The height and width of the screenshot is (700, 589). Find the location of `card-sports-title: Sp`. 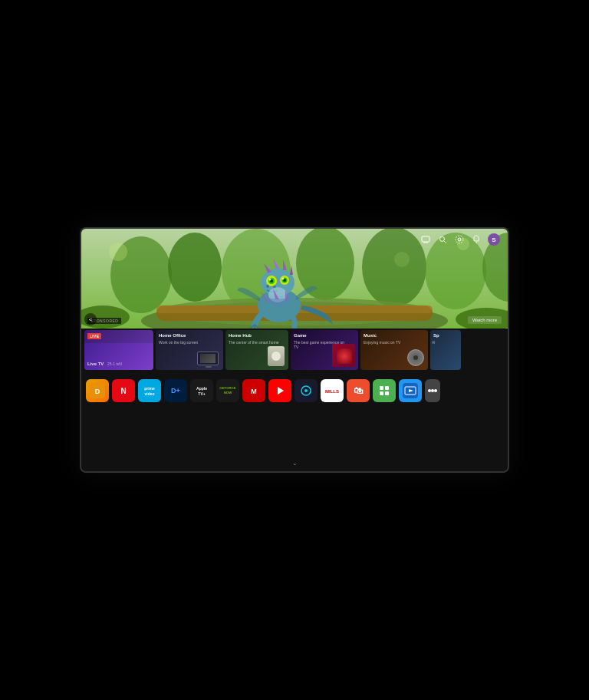

card-sports-title: Sp is located at coordinates (436, 335).